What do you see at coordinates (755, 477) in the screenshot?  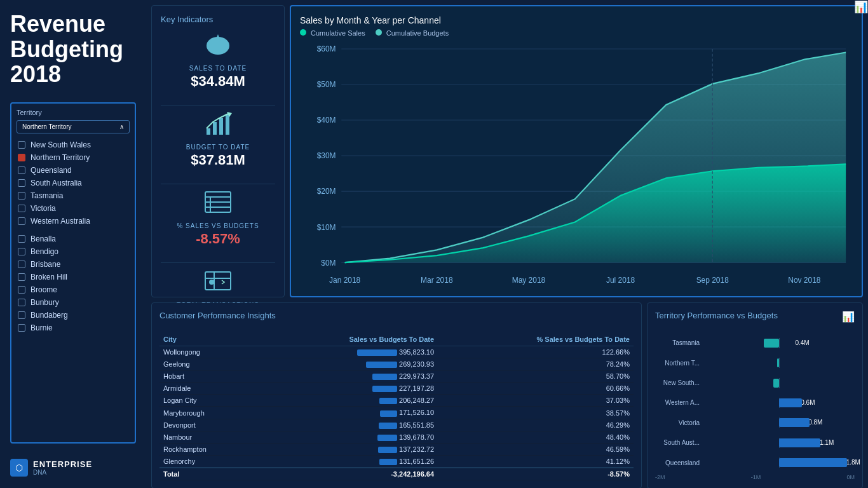 I see `territory-x-axis: -2M -1M 0M` at bounding box center [755, 477].